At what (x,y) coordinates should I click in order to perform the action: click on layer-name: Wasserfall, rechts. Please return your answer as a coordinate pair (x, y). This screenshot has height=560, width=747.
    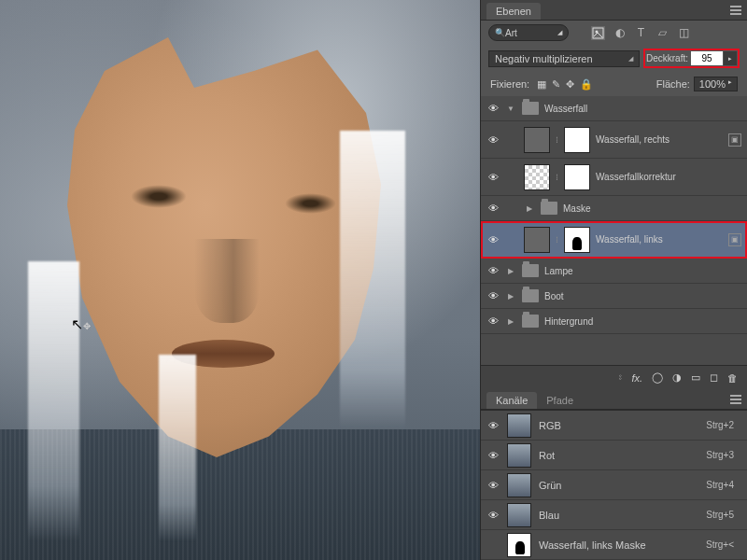
    Looking at the image, I should click on (659, 140).